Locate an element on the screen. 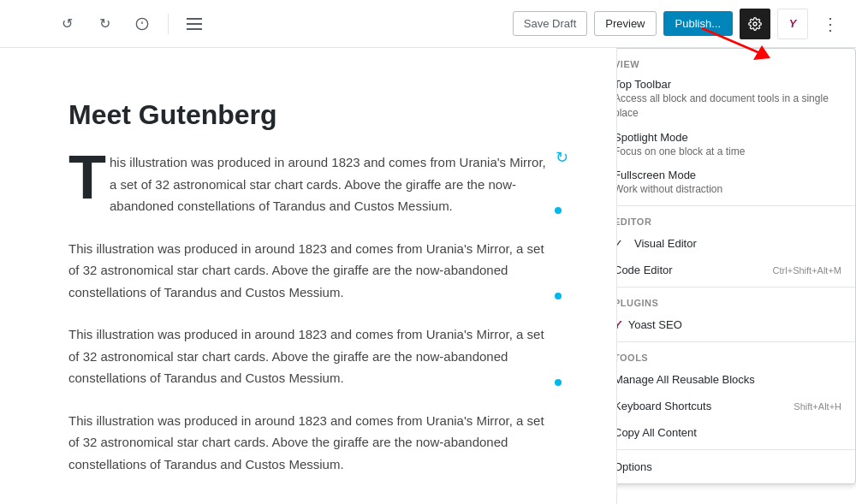 The width and height of the screenshot is (856, 504). save-draft-button: Save Draft is located at coordinates (550, 24).